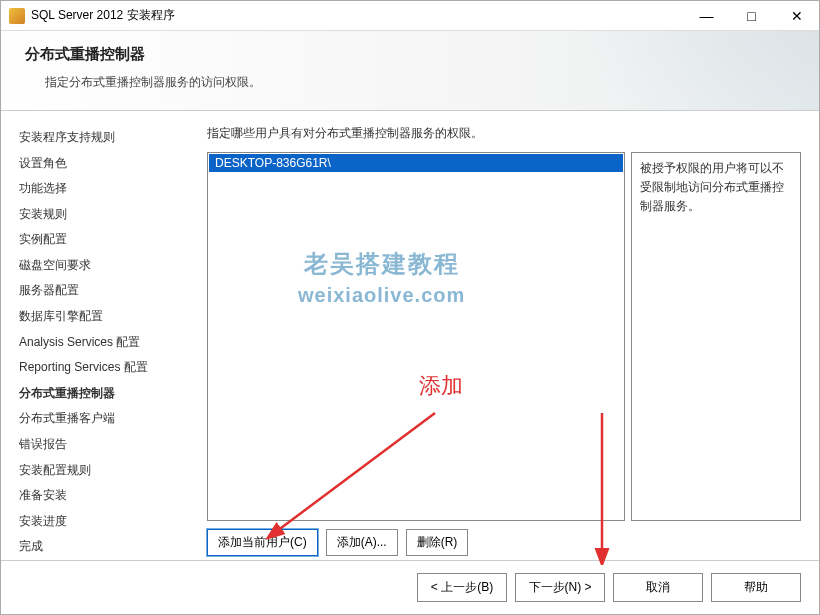  Describe the element at coordinates (462, 588) in the screenshot. I see `back-button: < 上一步(B)` at that location.